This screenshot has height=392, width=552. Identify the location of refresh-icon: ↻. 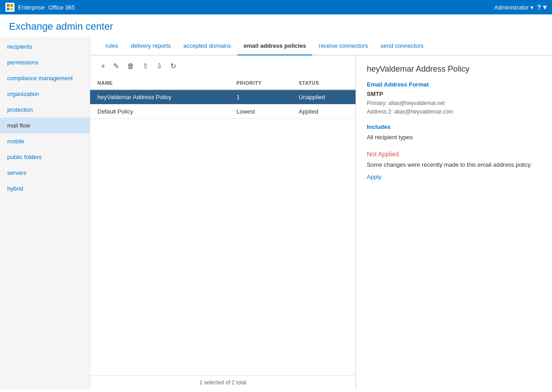
(173, 66).